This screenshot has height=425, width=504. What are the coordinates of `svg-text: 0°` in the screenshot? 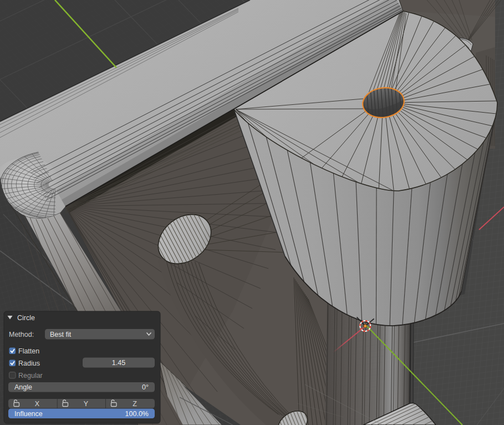 It's located at (145, 387).